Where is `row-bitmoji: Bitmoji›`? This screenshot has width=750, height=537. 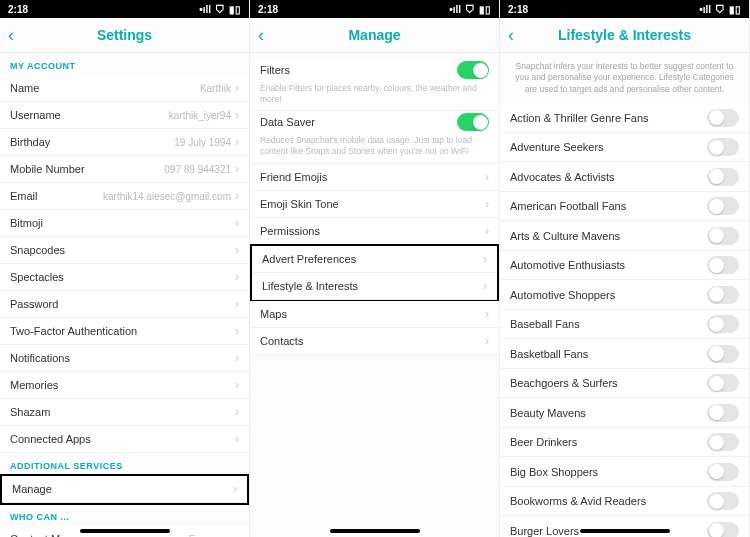 row-bitmoji: Bitmoji› is located at coordinates (124, 224).